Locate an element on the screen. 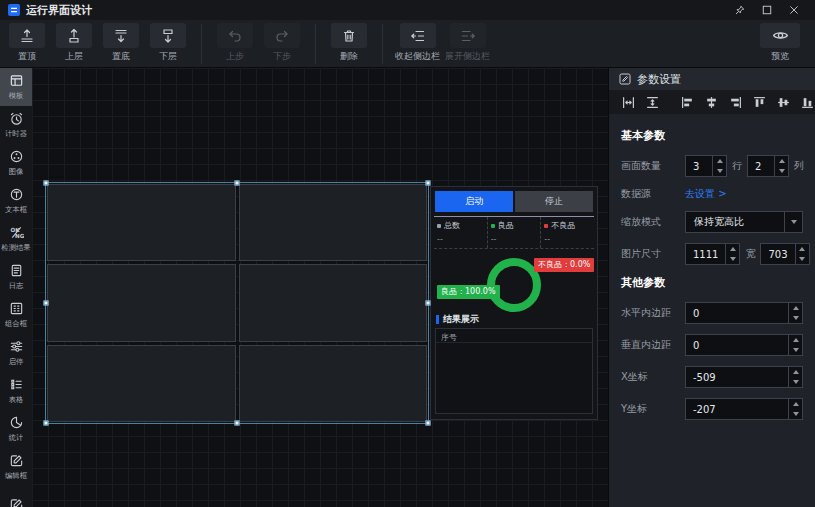 This screenshot has height=507, width=815. x-coordinate-input: -509 is located at coordinates (744, 377).